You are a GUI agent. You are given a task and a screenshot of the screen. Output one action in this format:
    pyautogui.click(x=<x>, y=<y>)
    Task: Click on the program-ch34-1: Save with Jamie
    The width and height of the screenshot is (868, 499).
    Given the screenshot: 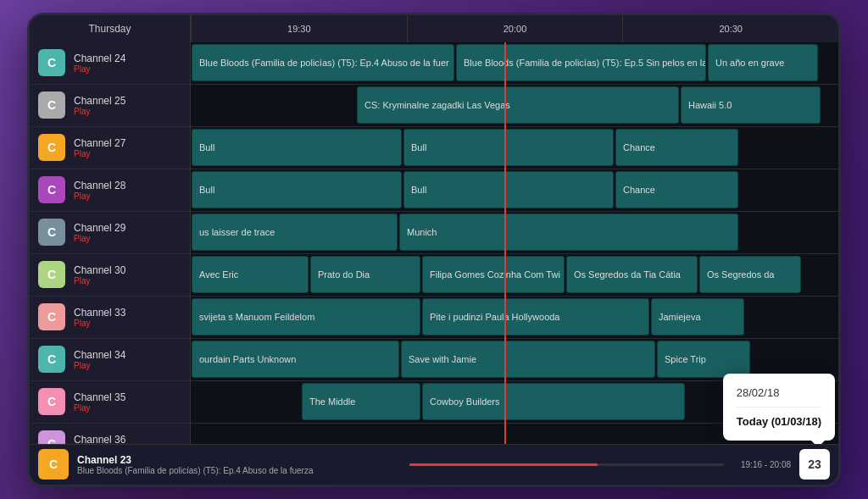 What is the action you would take?
    pyautogui.click(x=528, y=359)
    